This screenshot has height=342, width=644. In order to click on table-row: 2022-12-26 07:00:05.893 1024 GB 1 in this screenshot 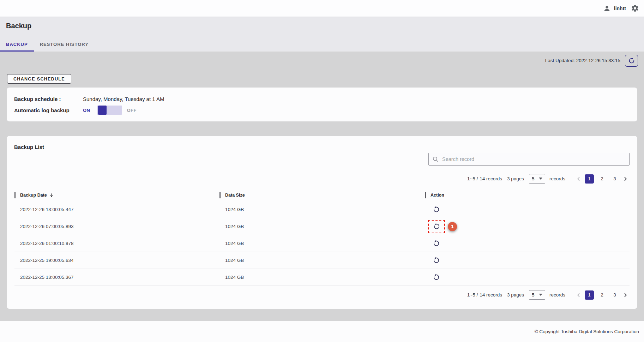, I will do `click(322, 227)`.